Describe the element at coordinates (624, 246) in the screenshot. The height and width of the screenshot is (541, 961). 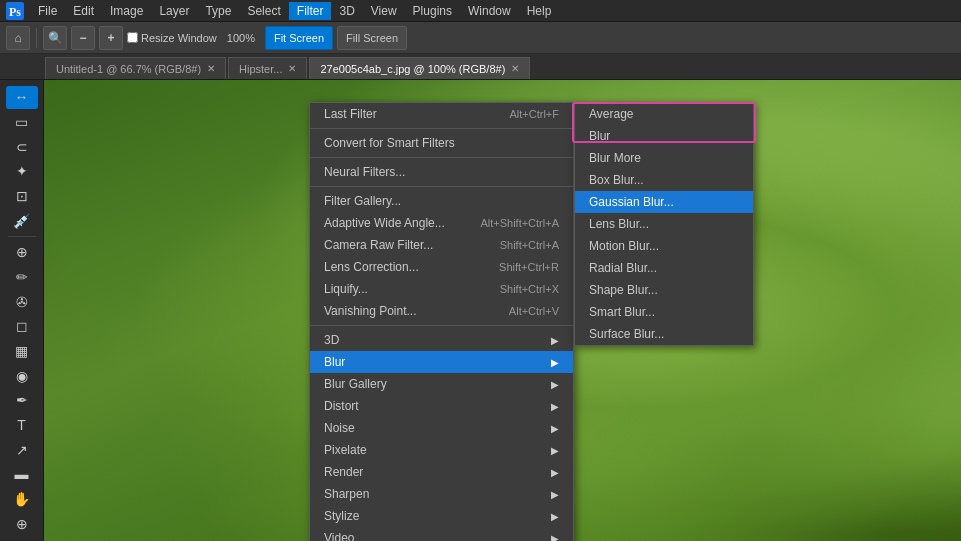
I see `blur-motion-label: Motion Blur...` at that location.